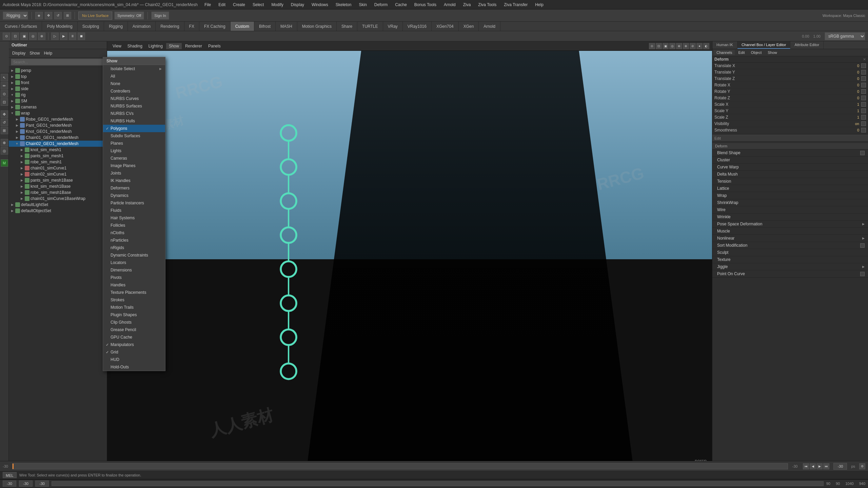 Image resolution: width=868 pixels, height=488 pixels. What do you see at coordinates (790, 188) in the screenshot?
I see `deform-item-lattice: Lattice` at bounding box center [790, 188].